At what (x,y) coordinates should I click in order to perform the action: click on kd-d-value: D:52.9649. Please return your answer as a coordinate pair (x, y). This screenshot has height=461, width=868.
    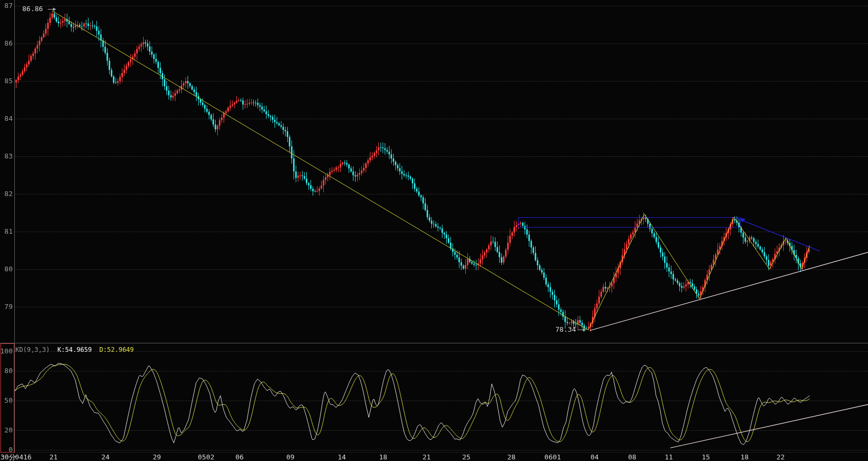
    Looking at the image, I should click on (117, 350).